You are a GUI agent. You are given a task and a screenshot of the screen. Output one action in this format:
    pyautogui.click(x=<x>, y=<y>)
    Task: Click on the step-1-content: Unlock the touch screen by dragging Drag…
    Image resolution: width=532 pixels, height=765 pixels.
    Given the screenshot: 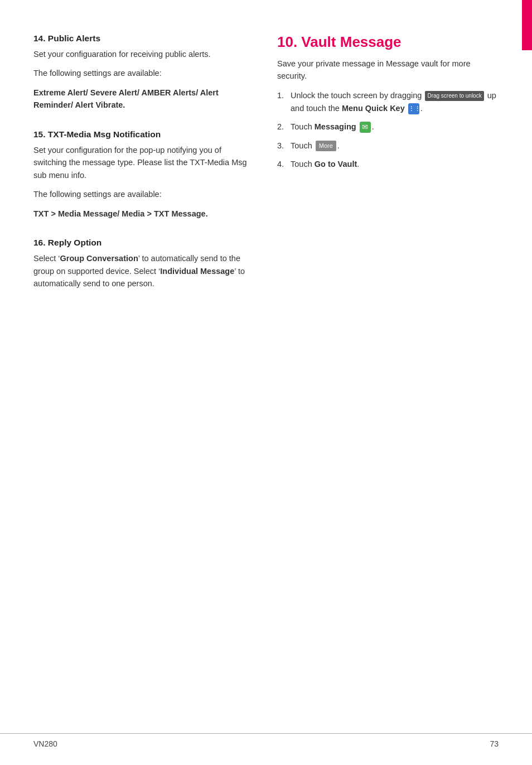 What is the action you would take?
    pyautogui.click(x=395, y=102)
    